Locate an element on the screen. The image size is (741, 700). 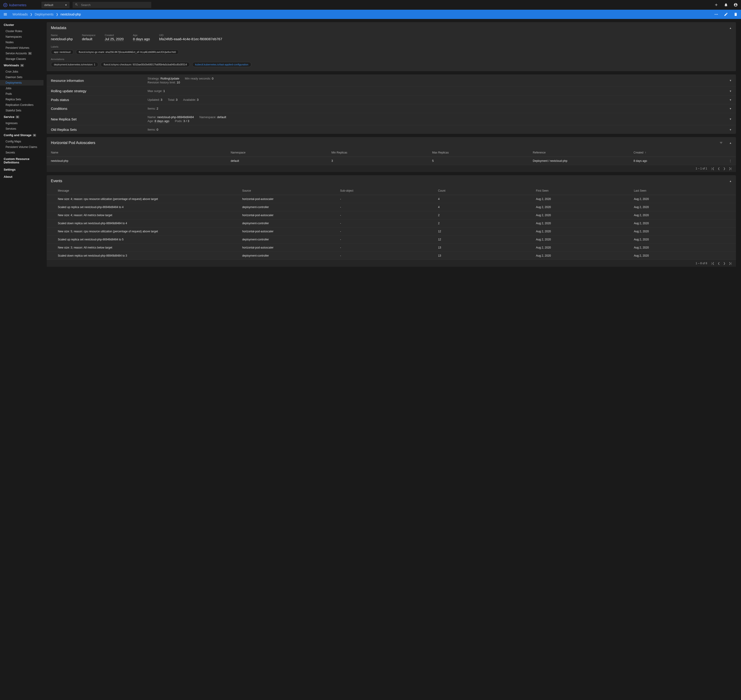
col-source: Source is located at coordinates (291, 191).